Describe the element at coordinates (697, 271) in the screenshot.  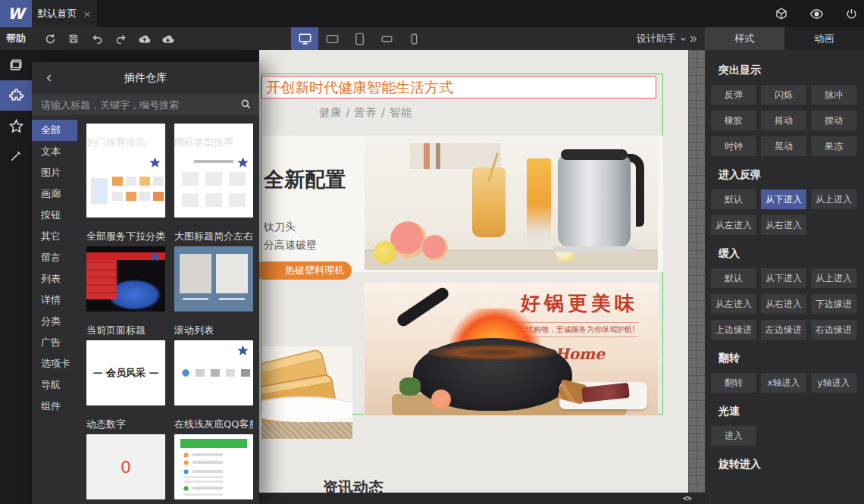
I see `canvas-scrollbar` at that location.